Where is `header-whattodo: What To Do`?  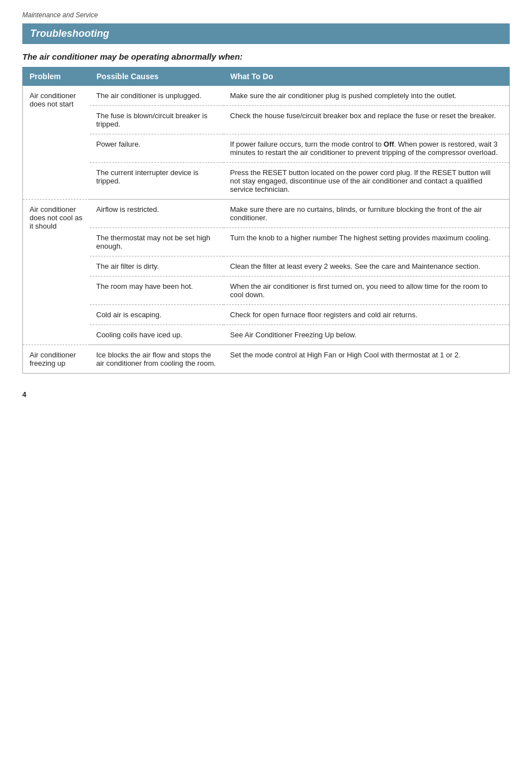 header-whattodo: What To Do is located at coordinates (367, 77).